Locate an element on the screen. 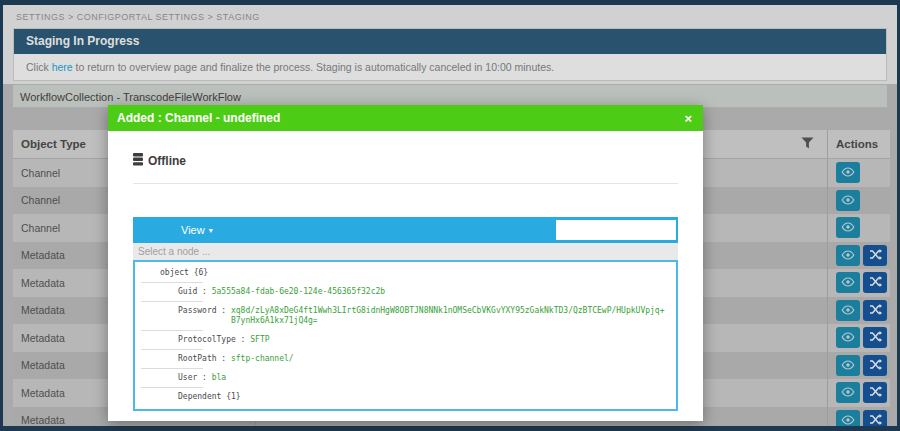  tree-node-value: sftp-channel/ is located at coordinates (262, 360).